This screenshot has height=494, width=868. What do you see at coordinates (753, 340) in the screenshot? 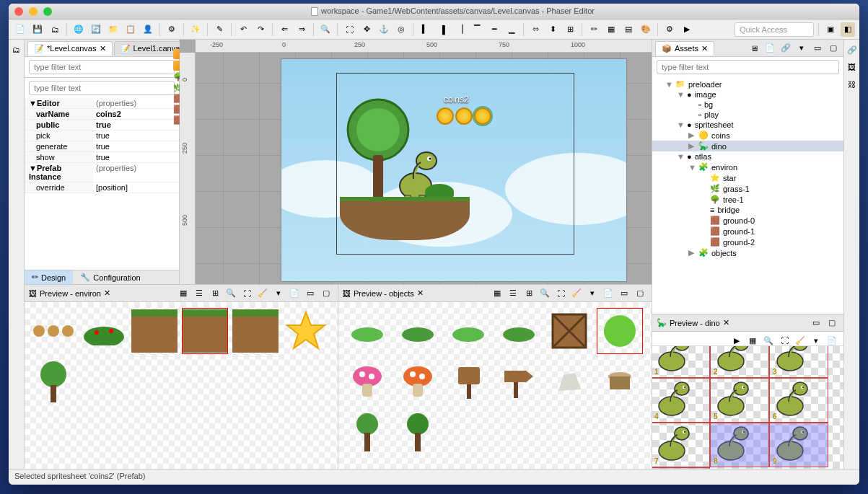
I see `frames-icon: ▦` at bounding box center [753, 340].